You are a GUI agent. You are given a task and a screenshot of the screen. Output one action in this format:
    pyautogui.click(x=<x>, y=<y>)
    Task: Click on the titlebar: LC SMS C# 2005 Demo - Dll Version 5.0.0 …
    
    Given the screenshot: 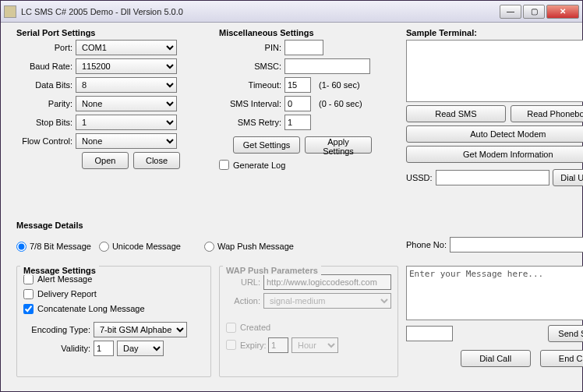 What is the action you would take?
    pyautogui.click(x=292, y=12)
    